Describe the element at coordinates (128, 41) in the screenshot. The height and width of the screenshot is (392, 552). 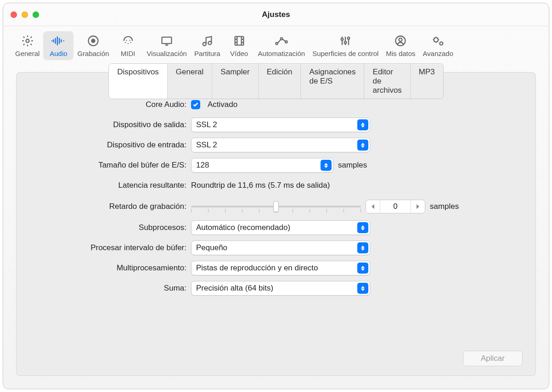
I see `midi-icon` at that location.